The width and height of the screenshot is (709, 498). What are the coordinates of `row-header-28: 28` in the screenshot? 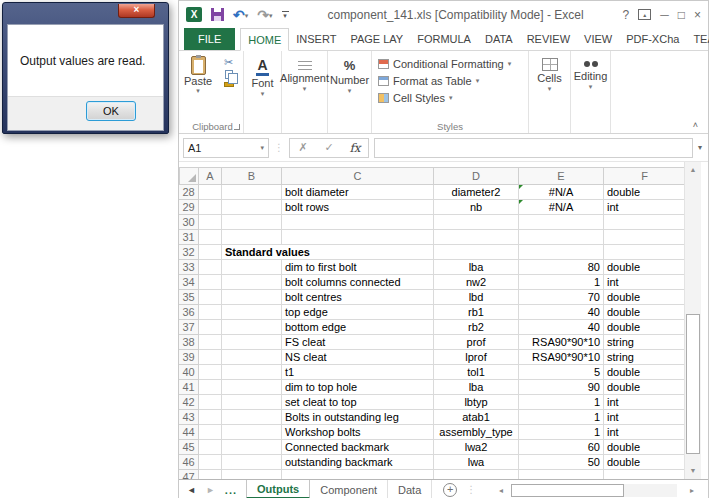 It's located at (189, 192).